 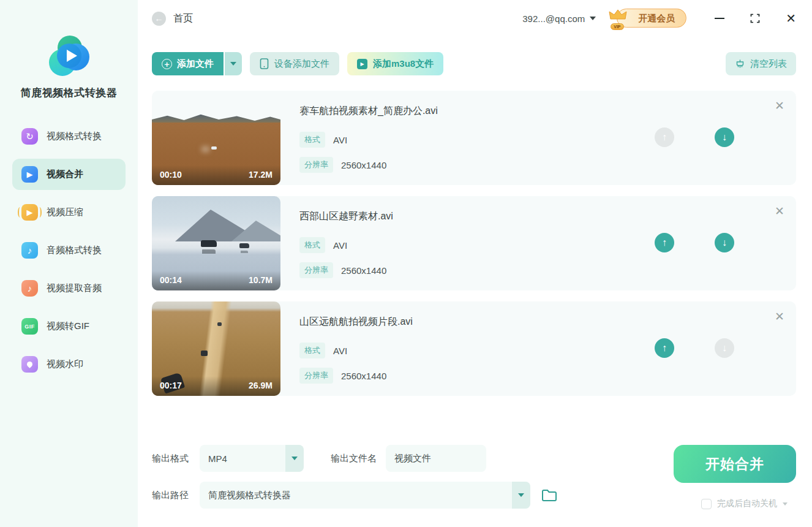 What do you see at coordinates (29, 250) in the screenshot?
I see `audio-convert-icon: ♪` at bounding box center [29, 250].